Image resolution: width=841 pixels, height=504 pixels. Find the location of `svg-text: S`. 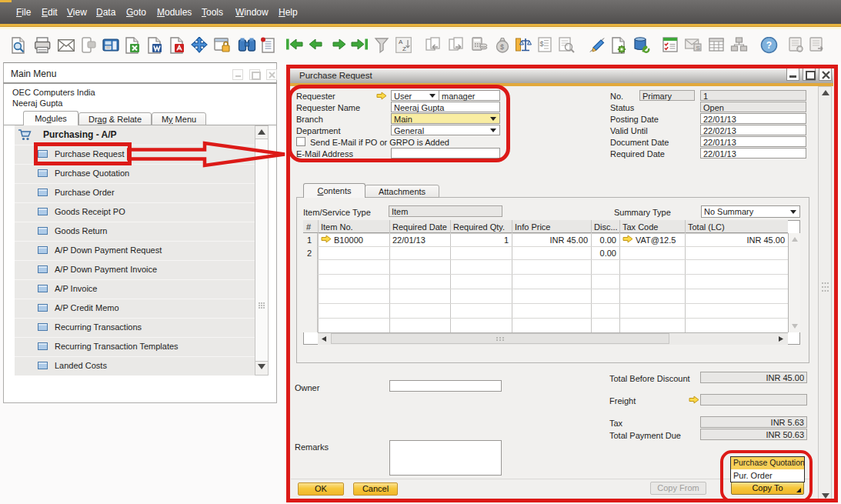

svg-text: S is located at coordinates (699, 48).